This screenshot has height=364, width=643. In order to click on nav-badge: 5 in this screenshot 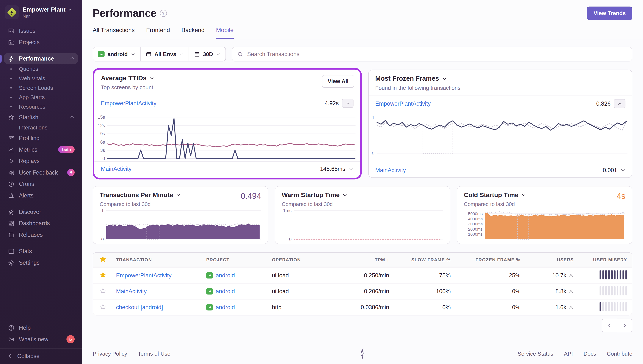, I will do `click(71, 339)`.